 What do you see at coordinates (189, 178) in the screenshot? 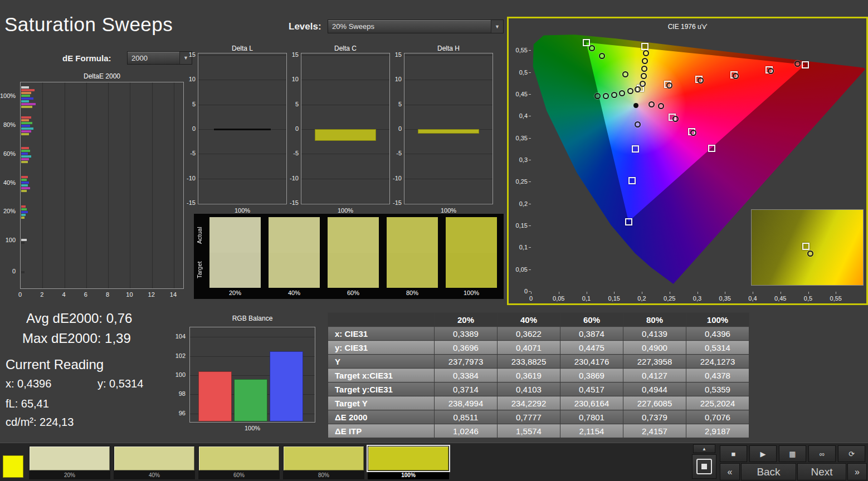
I see `y-axis-tick-label: -10` at bounding box center [189, 178].